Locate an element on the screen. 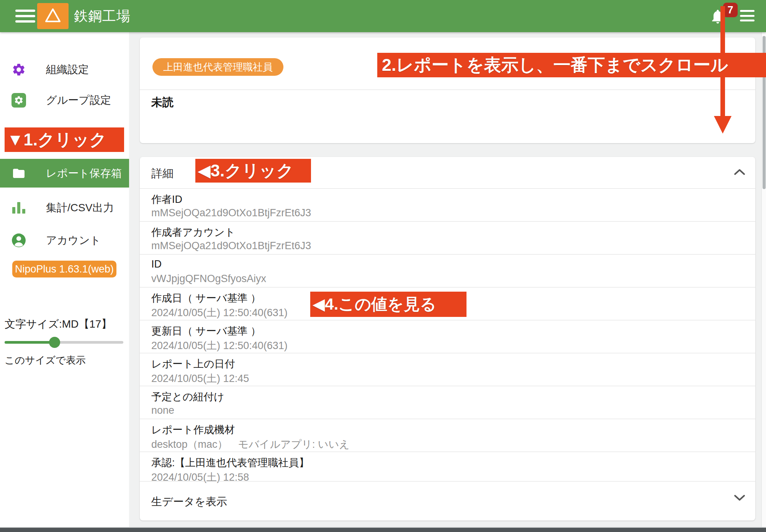 This screenshot has width=766, height=532. sidebar-item-account: アカウント is located at coordinates (64, 240).